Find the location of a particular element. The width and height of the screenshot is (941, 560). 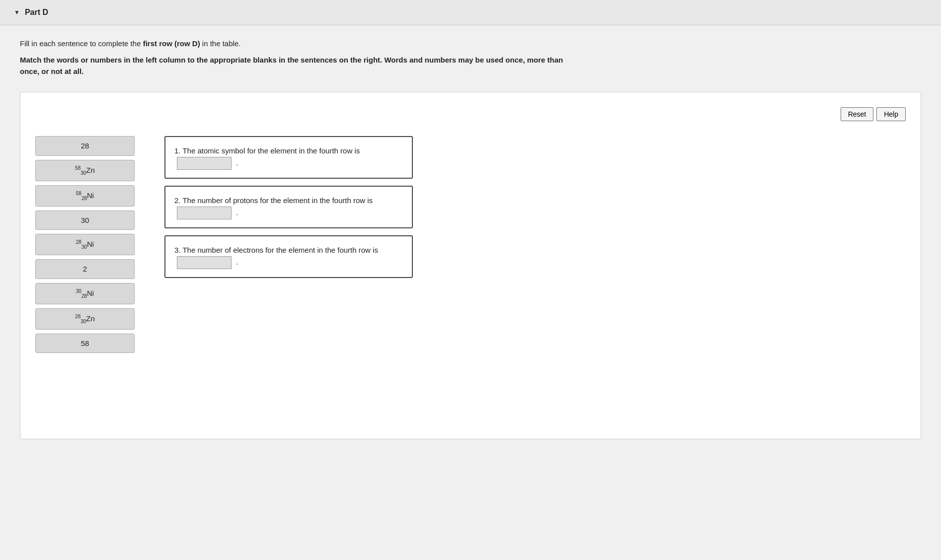

drag-item-58: 58 is located at coordinates (85, 344).